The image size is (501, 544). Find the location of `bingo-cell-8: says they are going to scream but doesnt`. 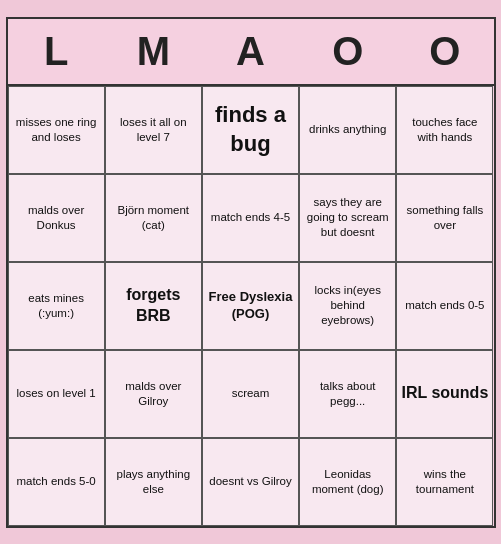

bingo-cell-8: says they are going to scream but doesnt is located at coordinates (348, 218).